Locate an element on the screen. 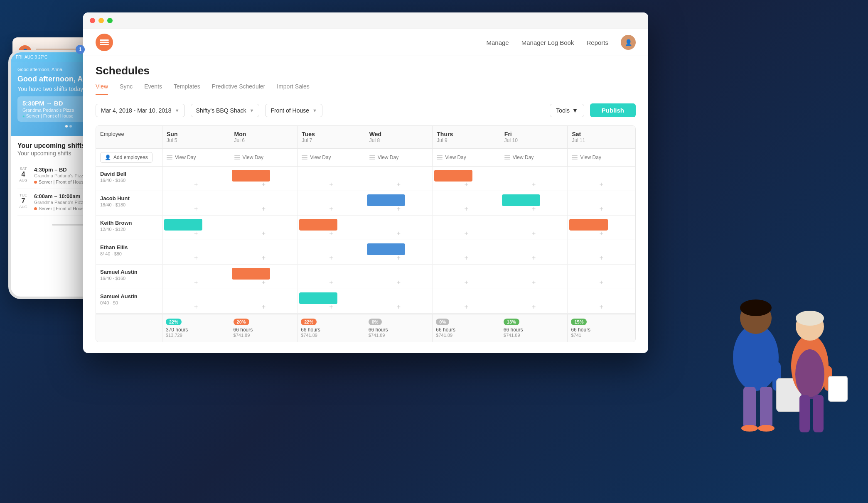  view-day-sun: View Day is located at coordinates (196, 157).